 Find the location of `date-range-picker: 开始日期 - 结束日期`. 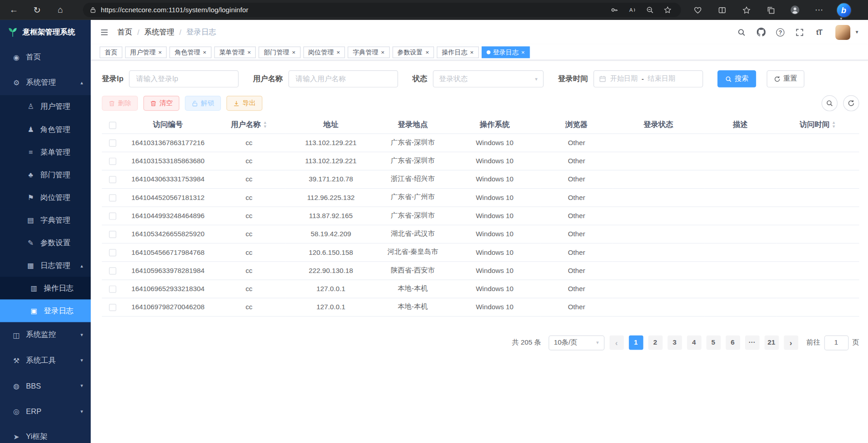

date-range-picker: 开始日期 - 结束日期 is located at coordinates (649, 79).